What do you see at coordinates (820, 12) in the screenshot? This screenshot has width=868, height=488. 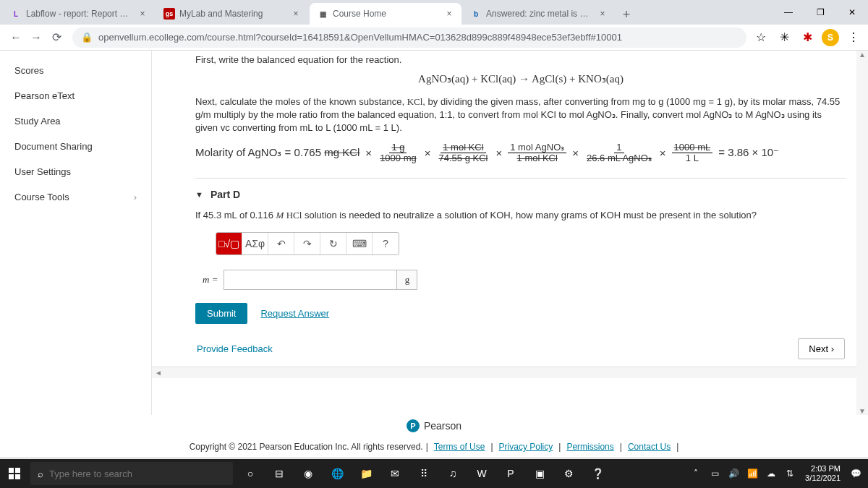 I see `restore-button: ❐` at bounding box center [820, 12].